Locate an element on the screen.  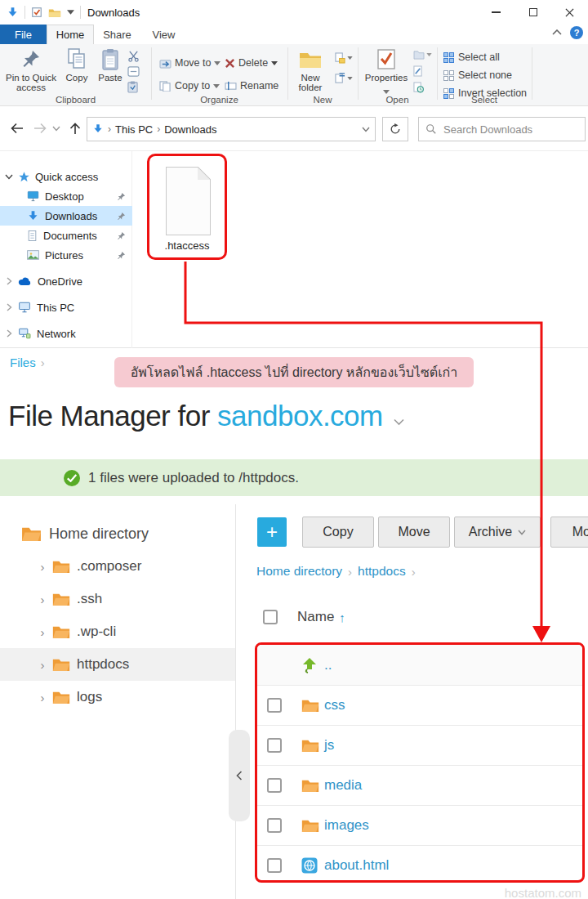
delete-button: Delete is located at coordinates (252, 63).